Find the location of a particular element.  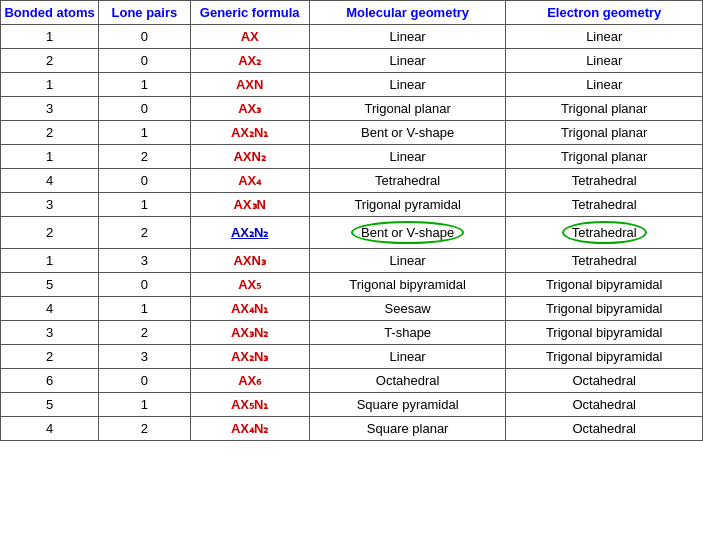

table-row: 41AX₄N₁SeesawTrigonal bipyramidal is located at coordinates (352, 309).